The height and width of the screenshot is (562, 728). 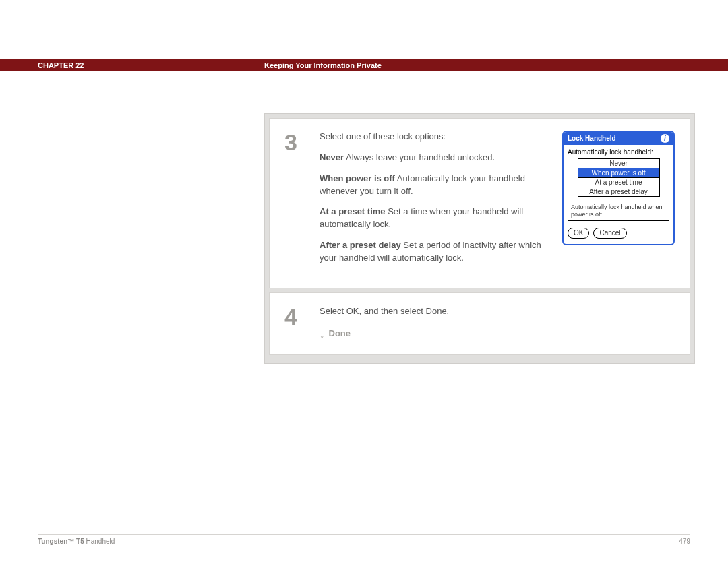 What do you see at coordinates (609, 233) in the screenshot?
I see `cancel-button: Cancel` at bounding box center [609, 233].